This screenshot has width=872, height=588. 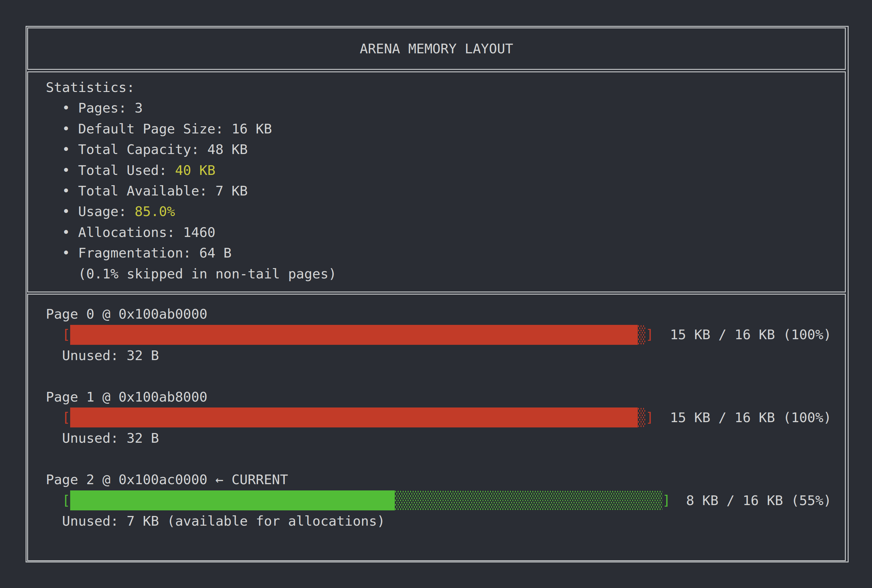 I want to click on stat-item-allocations: • Allocations: 1460, so click(x=439, y=232).